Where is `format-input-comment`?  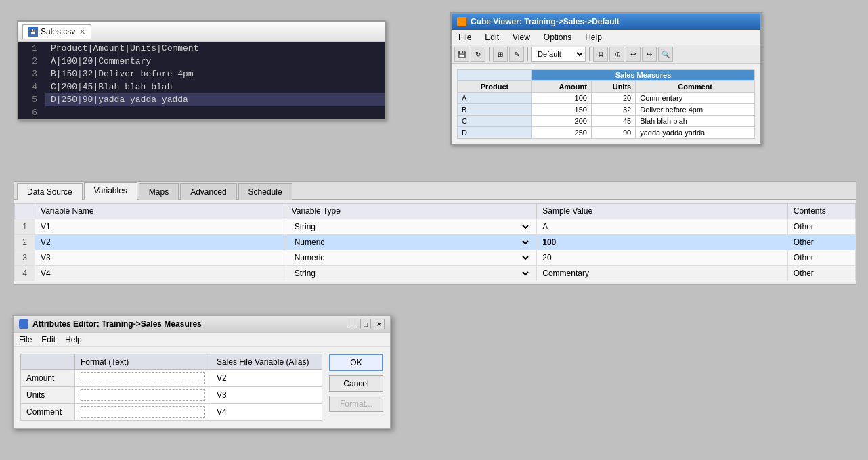
format-input-comment is located at coordinates (143, 412).